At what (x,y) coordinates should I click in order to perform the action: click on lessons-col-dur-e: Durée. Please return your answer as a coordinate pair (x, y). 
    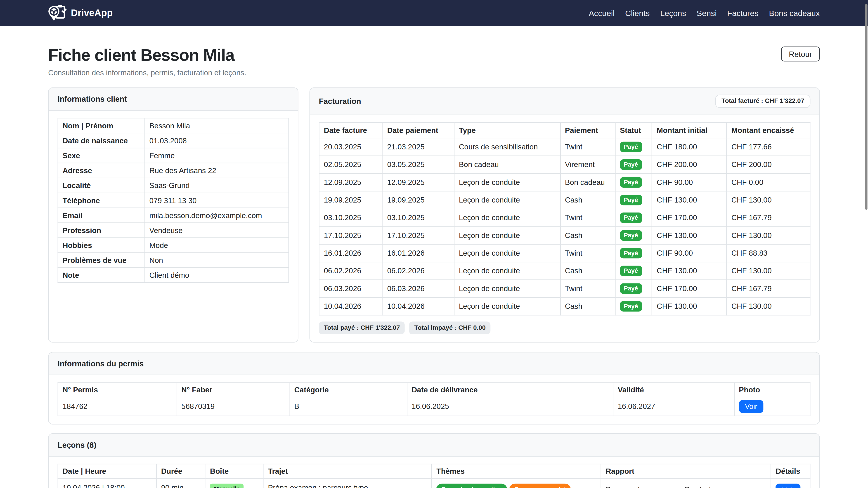
    Looking at the image, I should click on (181, 471).